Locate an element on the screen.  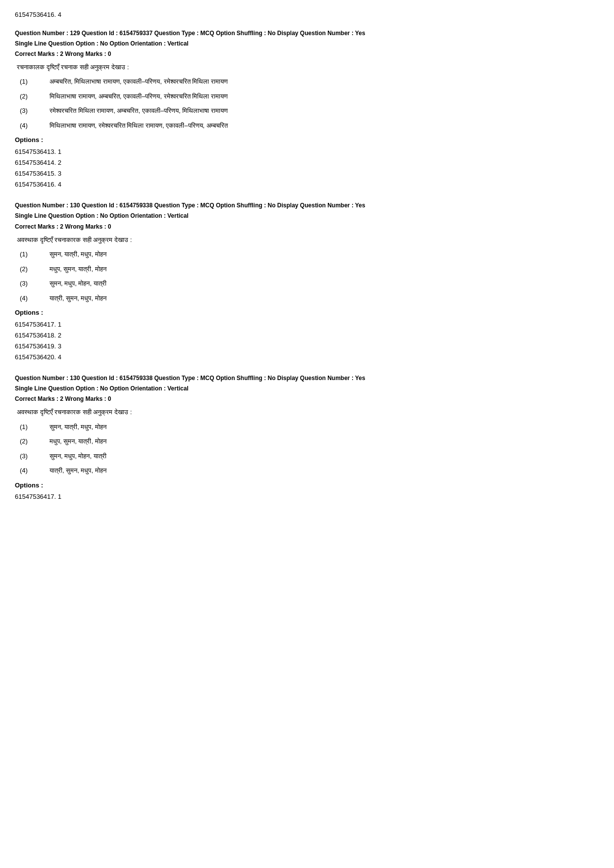
option-ids-130a: 61547536417. 1 61547536418. 2 6154753641… is located at coordinates (307, 341).